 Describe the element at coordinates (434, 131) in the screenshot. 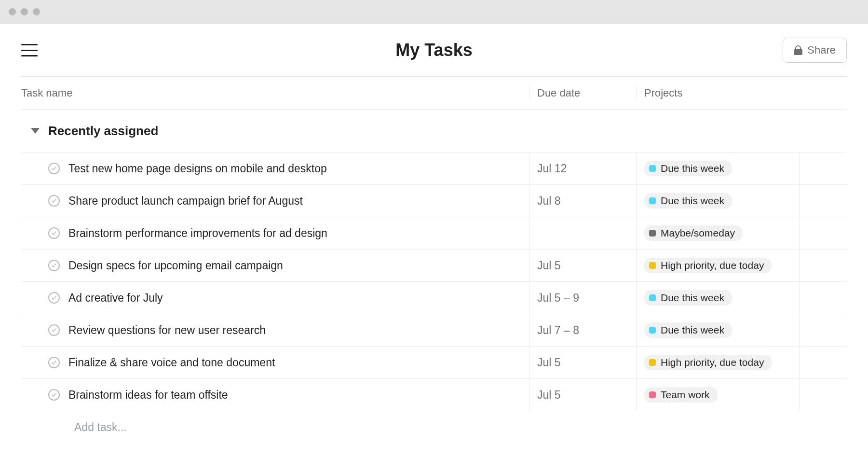

I see `section-header: Recently assigned` at that location.